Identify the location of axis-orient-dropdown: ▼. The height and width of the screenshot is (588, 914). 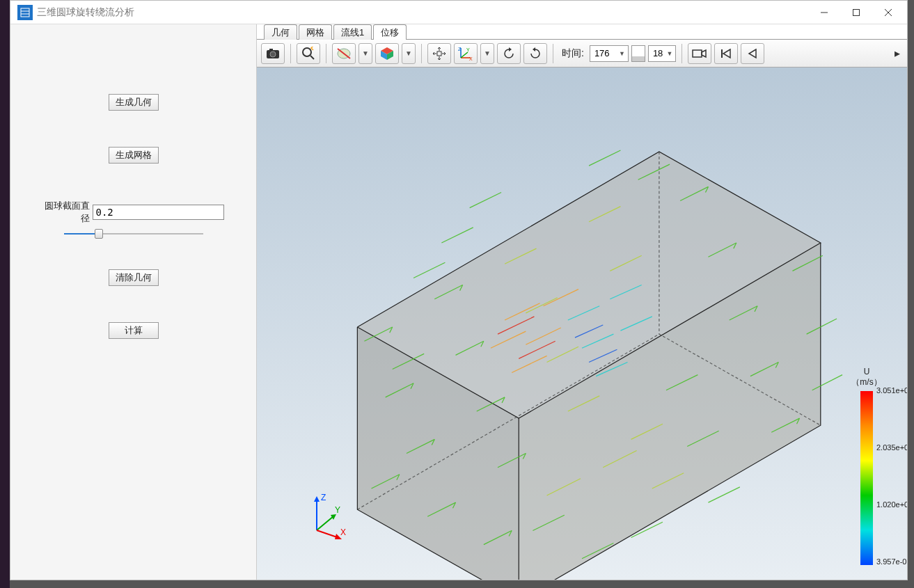
(487, 54).